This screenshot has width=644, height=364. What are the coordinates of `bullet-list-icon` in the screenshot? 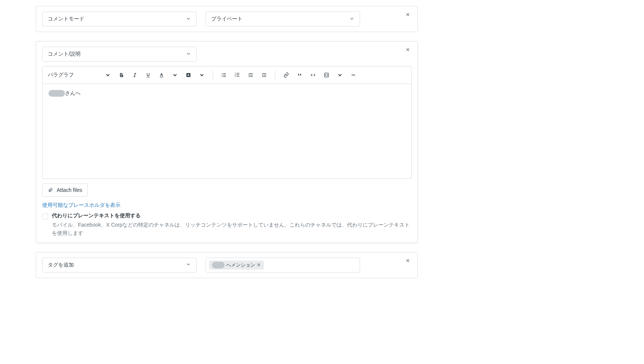 It's located at (224, 75).